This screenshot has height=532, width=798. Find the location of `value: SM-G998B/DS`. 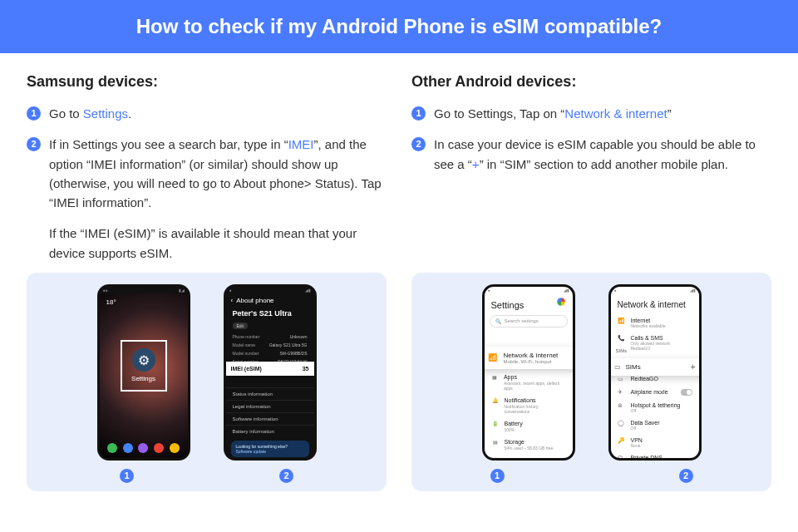

value: SM-G998B/DS is located at coordinates (293, 353).